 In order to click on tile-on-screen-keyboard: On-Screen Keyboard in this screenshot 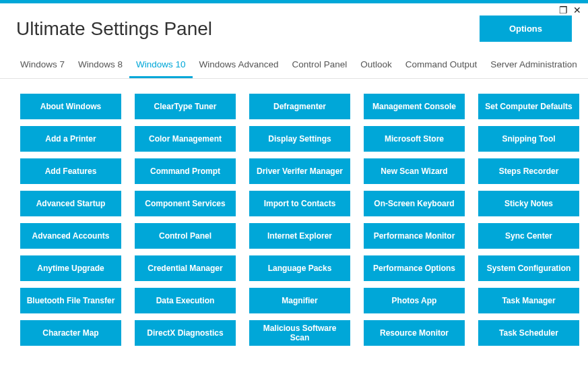, I will do `click(414, 204)`.